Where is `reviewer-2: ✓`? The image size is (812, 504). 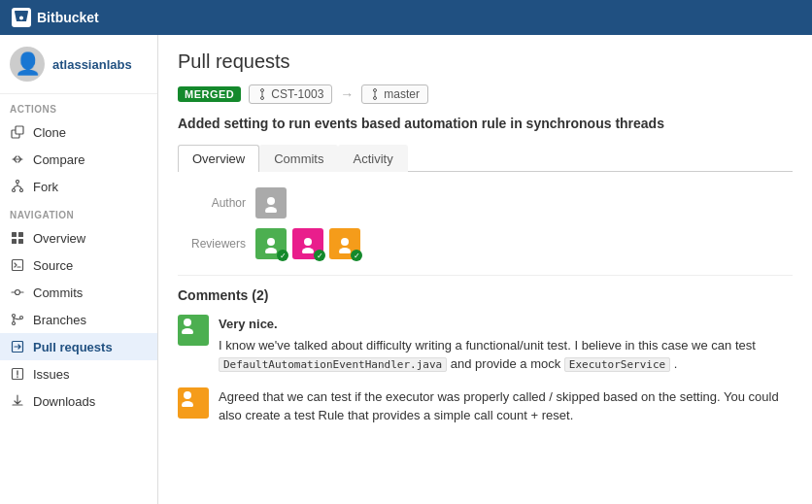 reviewer-2: ✓ is located at coordinates (308, 244).